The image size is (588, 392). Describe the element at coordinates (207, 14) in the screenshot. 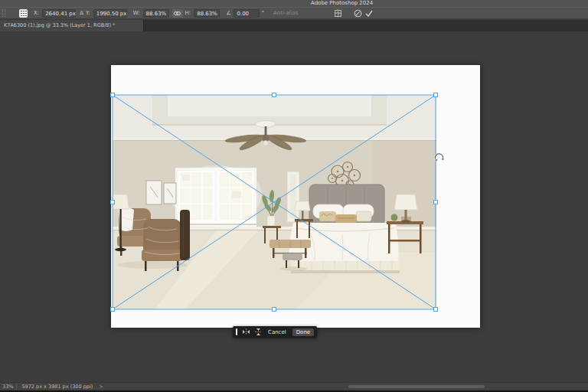

I see `height-field: 88.63%` at that location.